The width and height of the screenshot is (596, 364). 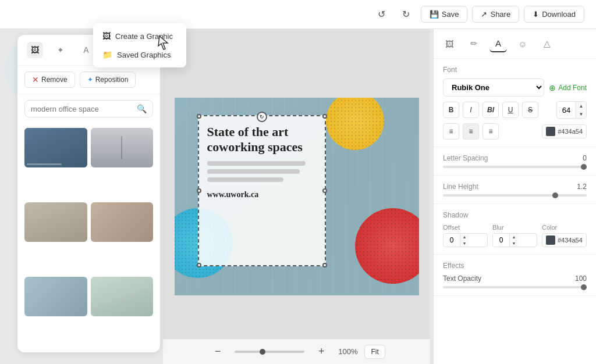 What do you see at coordinates (491, 131) in the screenshot?
I see `align-right-button: ≡` at bounding box center [491, 131].